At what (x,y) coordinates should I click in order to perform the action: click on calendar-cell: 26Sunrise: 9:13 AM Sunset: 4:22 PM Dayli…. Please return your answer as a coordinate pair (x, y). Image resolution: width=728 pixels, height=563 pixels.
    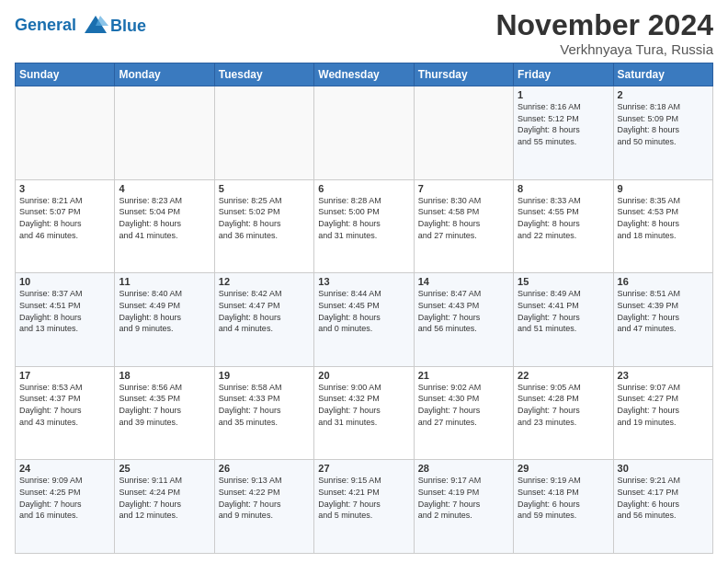
    Looking at the image, I should click on (264, 507).